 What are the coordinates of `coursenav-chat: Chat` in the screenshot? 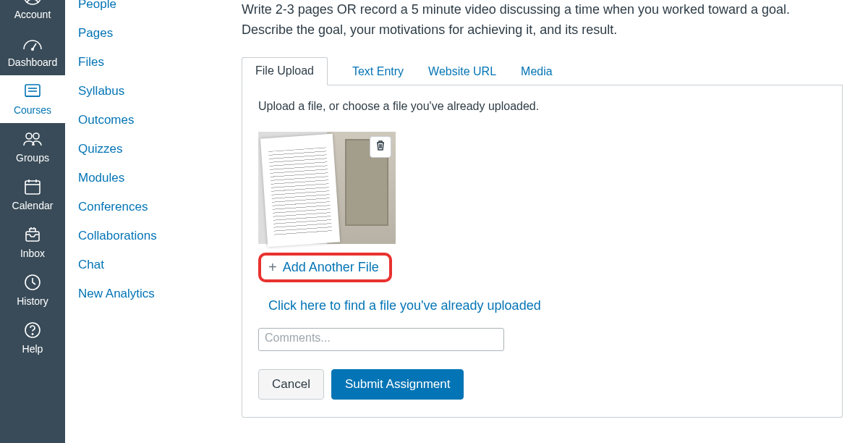 It's located at (148, 265).